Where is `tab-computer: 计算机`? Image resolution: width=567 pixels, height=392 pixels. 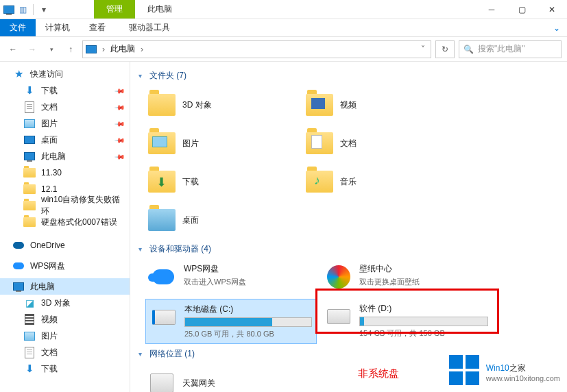
tab-computer: 计算机 is located at coordinates (58, 27).